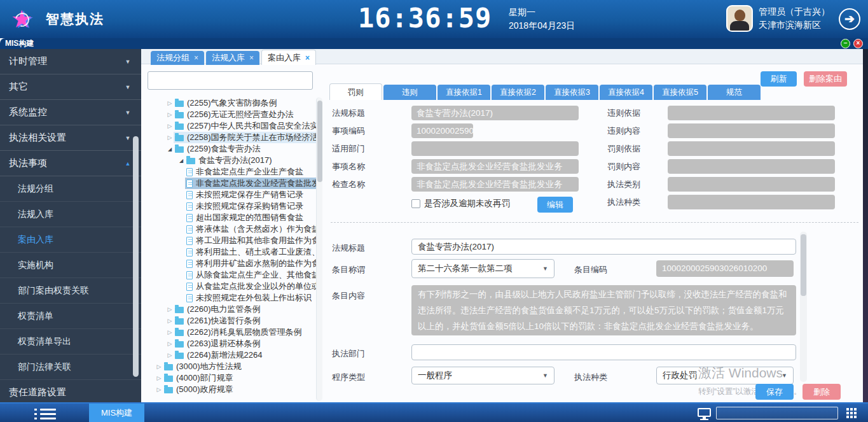 This screenshot has height=422, width=868. What do you see at coordinates (231, 344) in the screenshot?
I see `tree-row: (2263)退耕还林条例` at bounding box center [231, 344].